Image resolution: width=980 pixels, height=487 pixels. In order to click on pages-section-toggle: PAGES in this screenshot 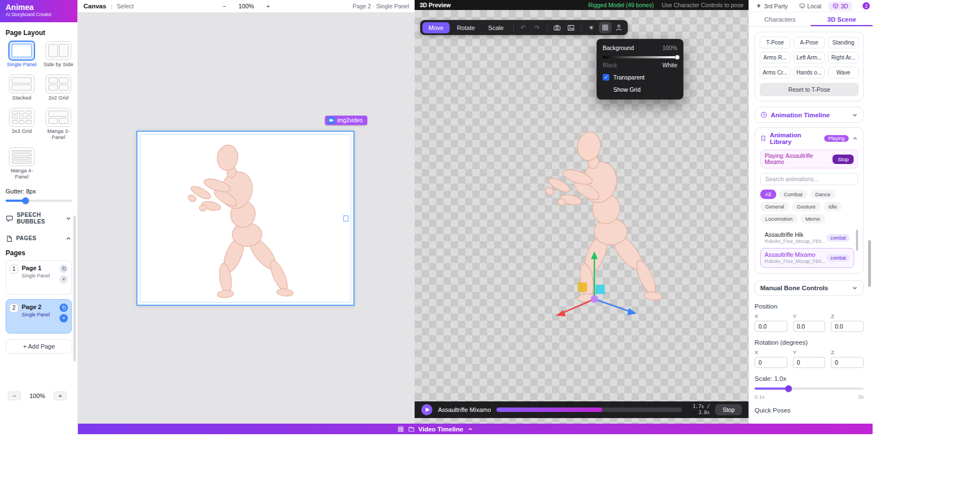, I will do `click(39, 239)`.